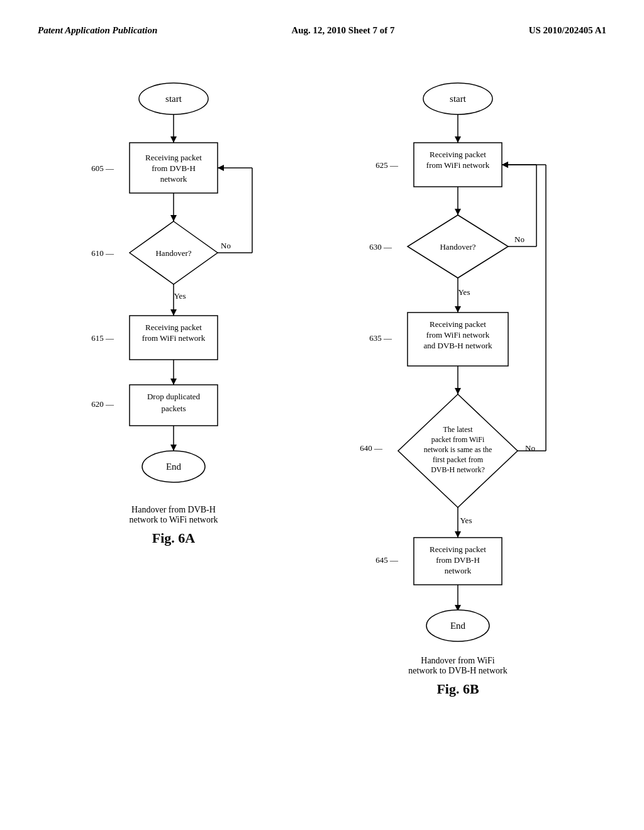  I want to click on fig6b-ref635: 635 —, so click(381, 338).